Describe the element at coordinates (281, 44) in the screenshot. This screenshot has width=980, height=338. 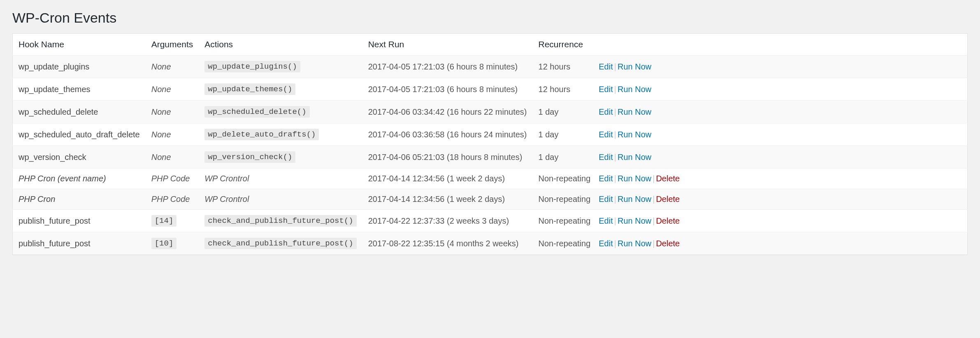
I see `col-header-actions: Actions` at that location.